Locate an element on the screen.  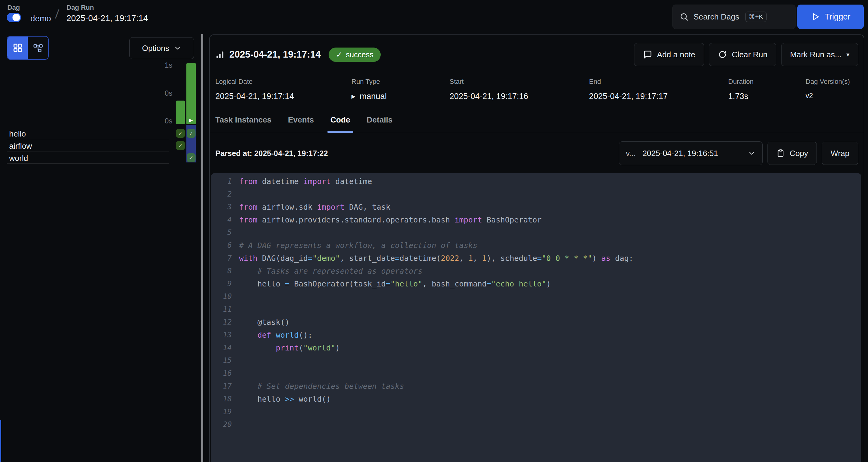
line-number: 8 is located at coordinates (221, 271).